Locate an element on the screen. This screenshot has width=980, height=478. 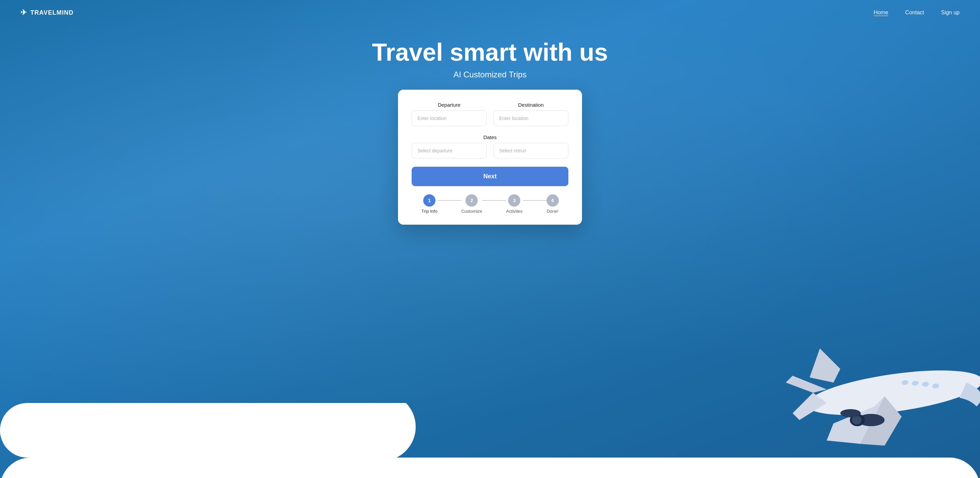
nav-home: Home is located at coordinates (881, 12).